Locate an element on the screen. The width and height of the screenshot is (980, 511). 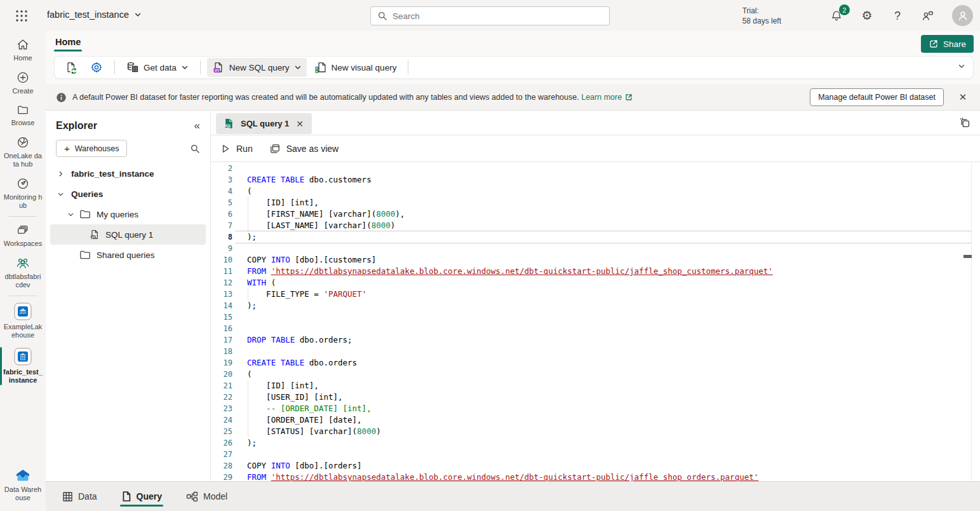
code-line-20: 20( is located at coordinates (596, 374).